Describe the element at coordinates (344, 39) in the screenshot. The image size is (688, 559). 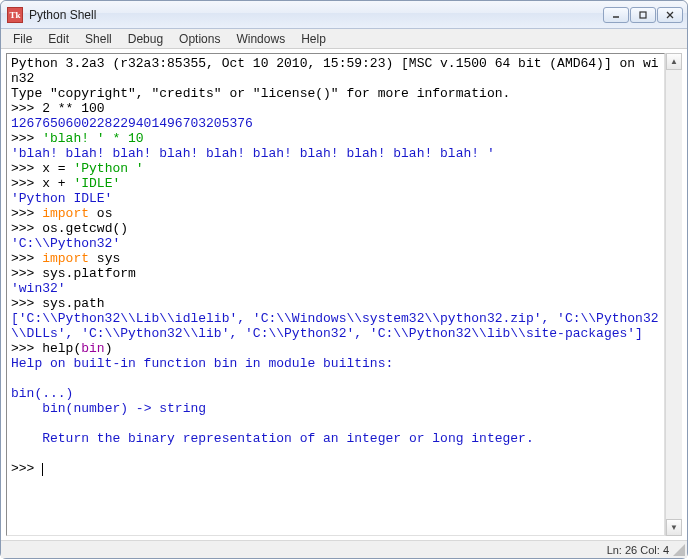
I see `menubar: File Edit Shell Debug Options Windows He…` at that location.